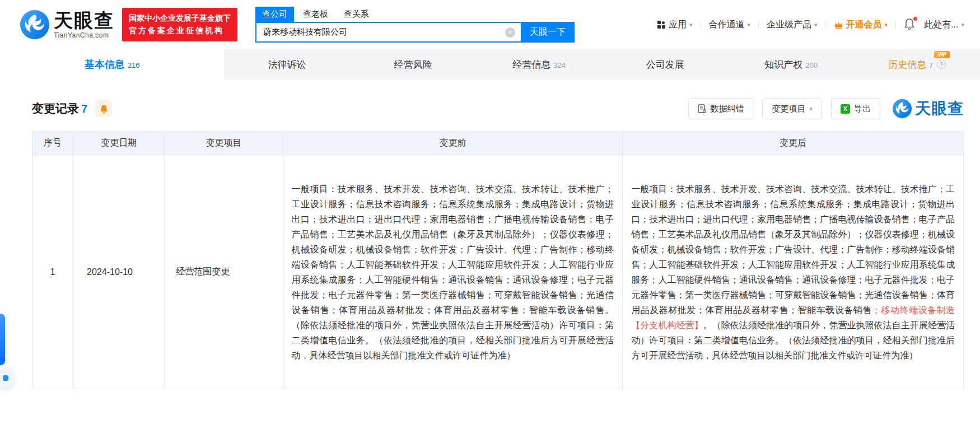  Describe the element at coordinates (665, 64) in the screenshot. I see `tab-company-development: 公司发展` at that location.